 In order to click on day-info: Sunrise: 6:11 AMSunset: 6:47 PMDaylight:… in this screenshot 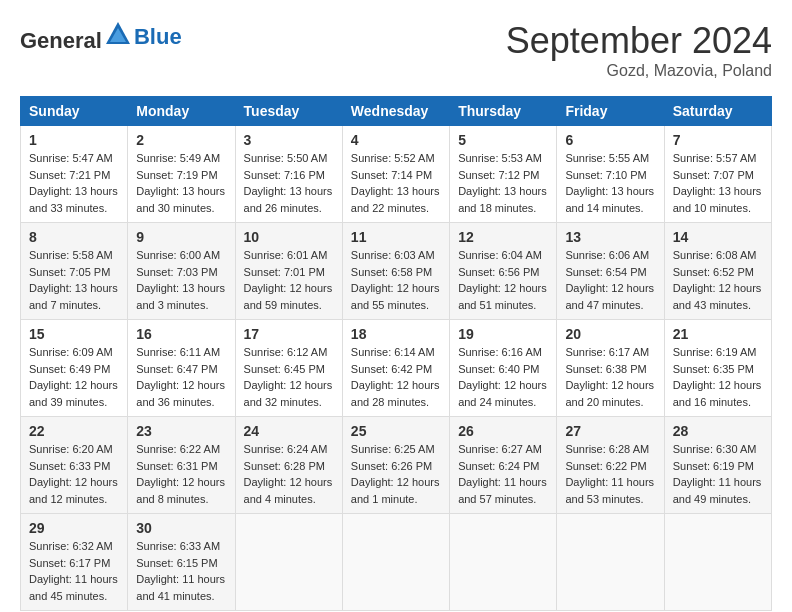, I will do `click(180, 377)`.